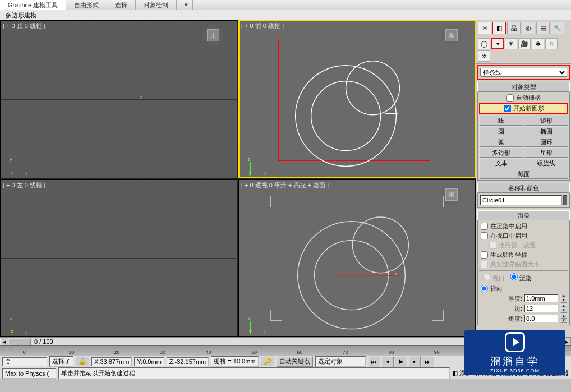  What do you see at coordinates (213, 35) in the screenshot?
I see `viewcube-face: 上` at bounding box center [213, 35].